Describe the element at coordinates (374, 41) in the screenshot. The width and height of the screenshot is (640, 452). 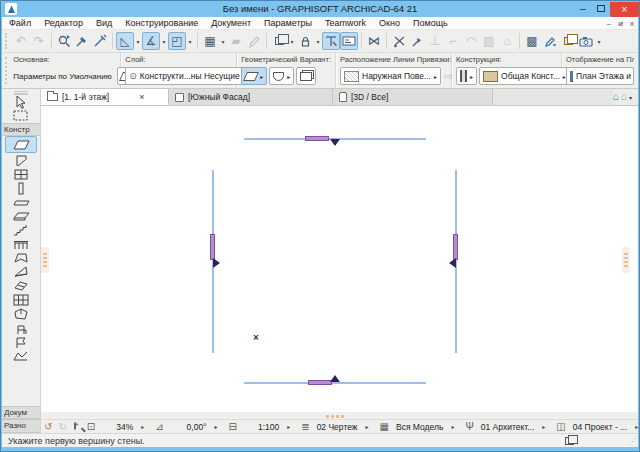
I see `intersect-button: ⋈` at that location.